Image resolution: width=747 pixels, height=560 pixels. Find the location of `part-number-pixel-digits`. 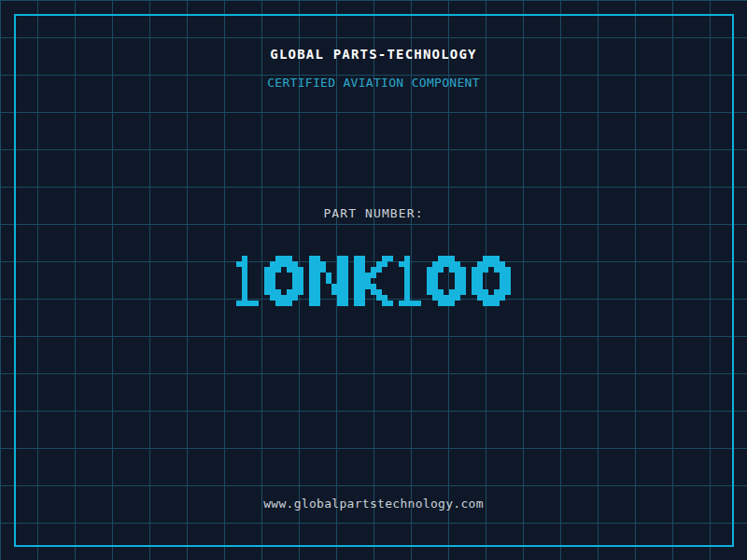

part-number-pixel-digits is located at coordinates (374, 281).